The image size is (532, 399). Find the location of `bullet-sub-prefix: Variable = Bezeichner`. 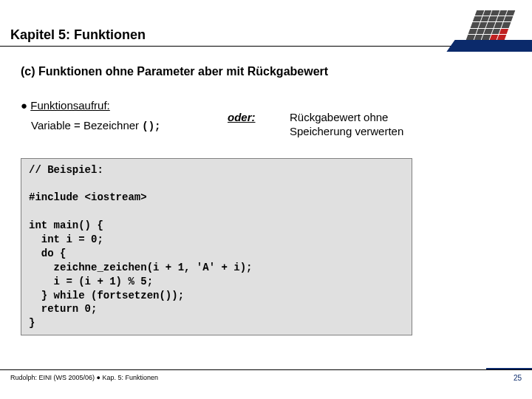

bullet-sub-prefix: Variable = Bezeichner is located at coordinates (86, 126).